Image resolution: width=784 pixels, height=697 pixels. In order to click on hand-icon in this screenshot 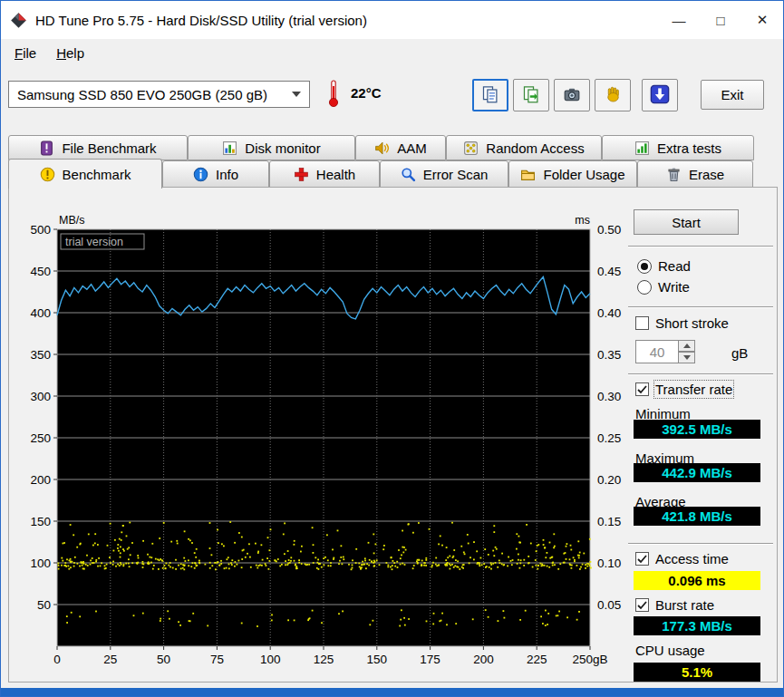, I will do `click(613, 96)`.